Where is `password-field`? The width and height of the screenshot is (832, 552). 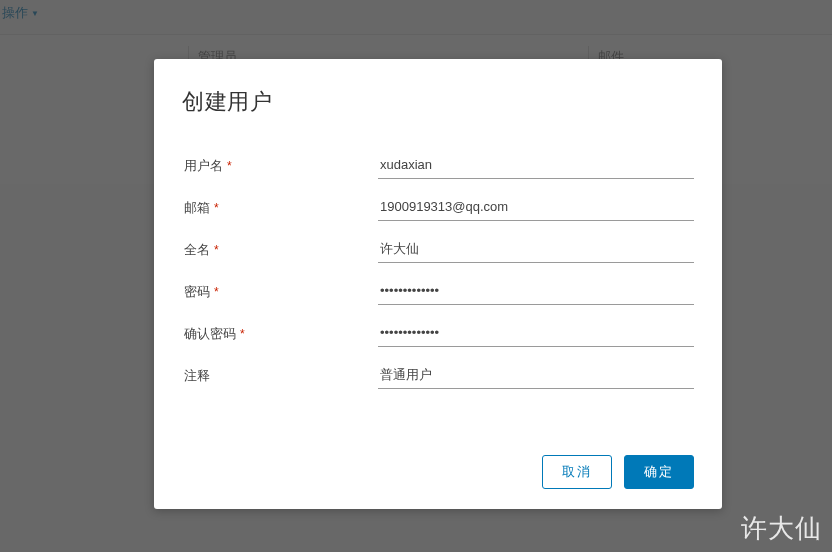 password-field is located at coordinates (536, 292).